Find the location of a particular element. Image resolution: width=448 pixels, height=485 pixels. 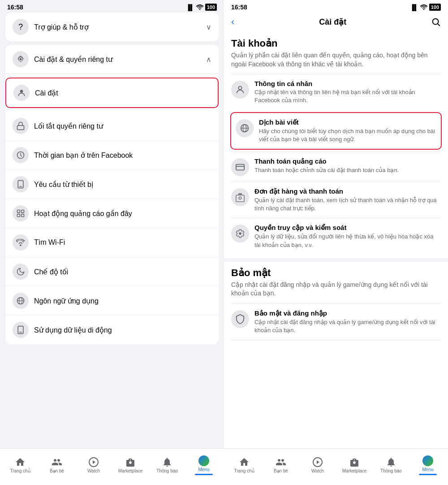

thoi-gian-label: Thời gian bạn ở trên Facebook is located at coordinates (83, 155).